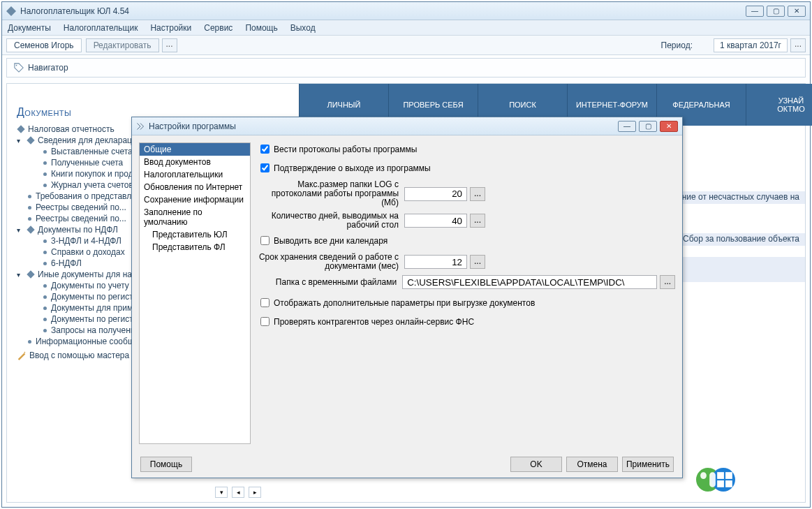 The height and width of the screenshot is (509, 812). What do you see at coordinates (101, 28) in the screenshot?
I see `menu-taxpayer: Налогоплательщик` at bounding box center [101, 28].